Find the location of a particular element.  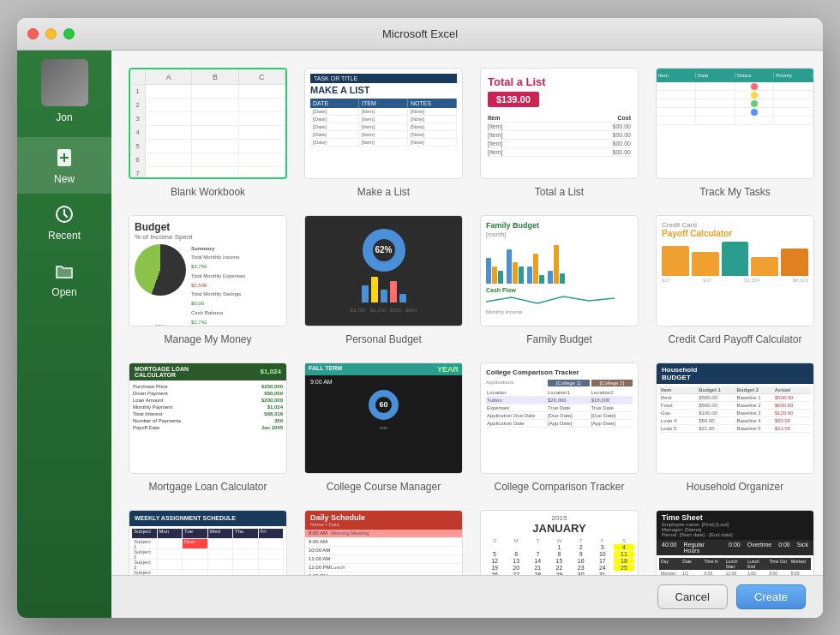

titlebar: Microsoft Excel is located at coordinates (420, 34).